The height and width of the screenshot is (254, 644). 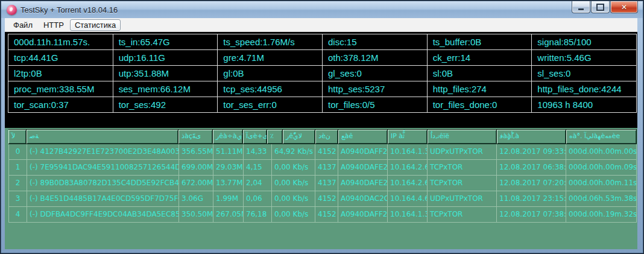 What do you see at coordinates (197, 168) in the screenshot?
I see `cell-size: 699.00M` at bounding box center [197, 168].